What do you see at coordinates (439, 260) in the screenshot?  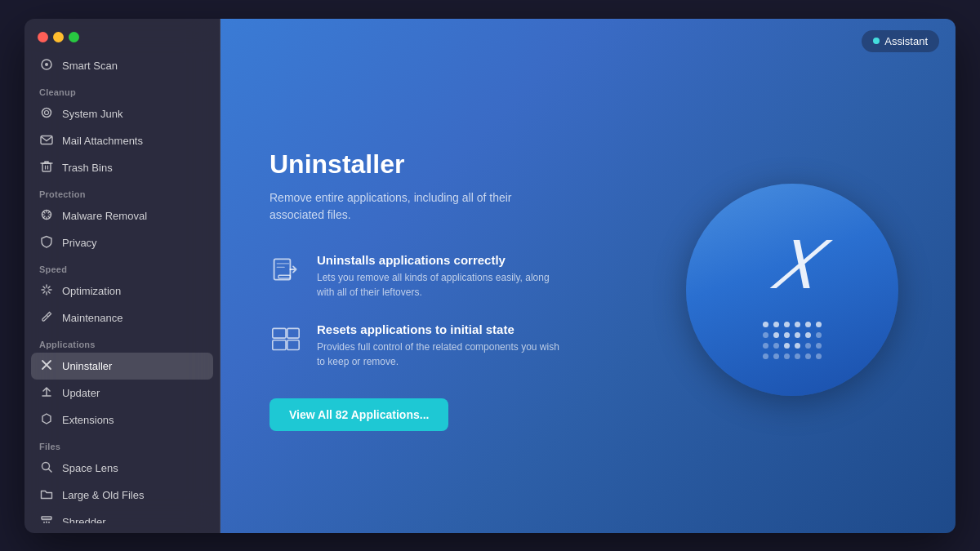 I see `feature-title: Uninstalls applications correctly` at bounding box center [439, 260].